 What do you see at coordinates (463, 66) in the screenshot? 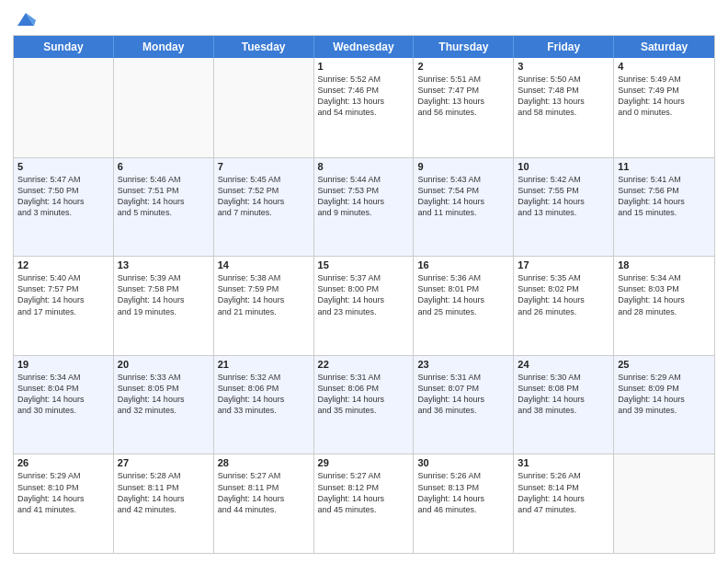
I see `day-number: 2` at bounding box center [463, 66].